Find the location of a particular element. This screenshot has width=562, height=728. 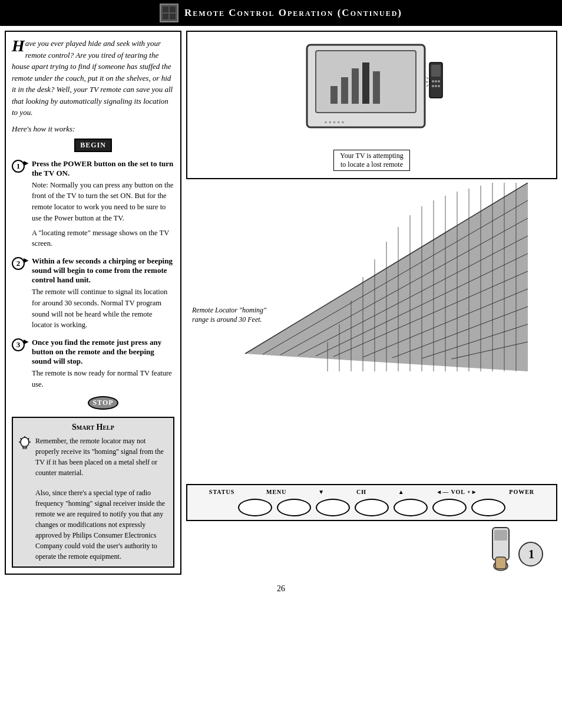

step-3-arrow: ▶ is located at coordinates (26, 342).